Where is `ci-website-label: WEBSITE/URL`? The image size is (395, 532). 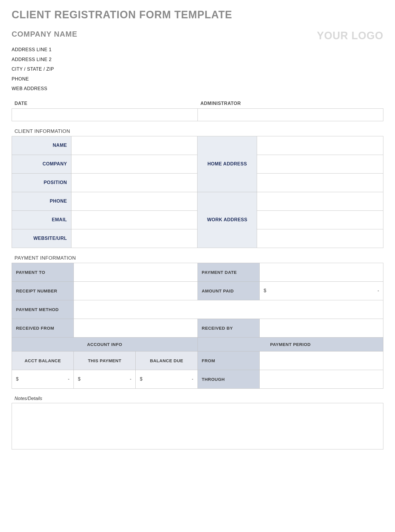 ci-website-label: WEBSITE/URL is located at coordinates (42, 238).